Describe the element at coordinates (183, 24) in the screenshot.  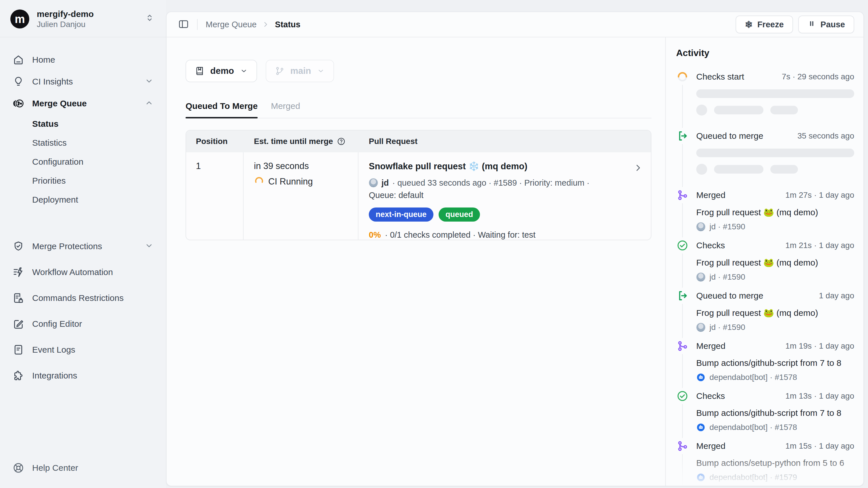
I see `panel-left-icon` at that location.